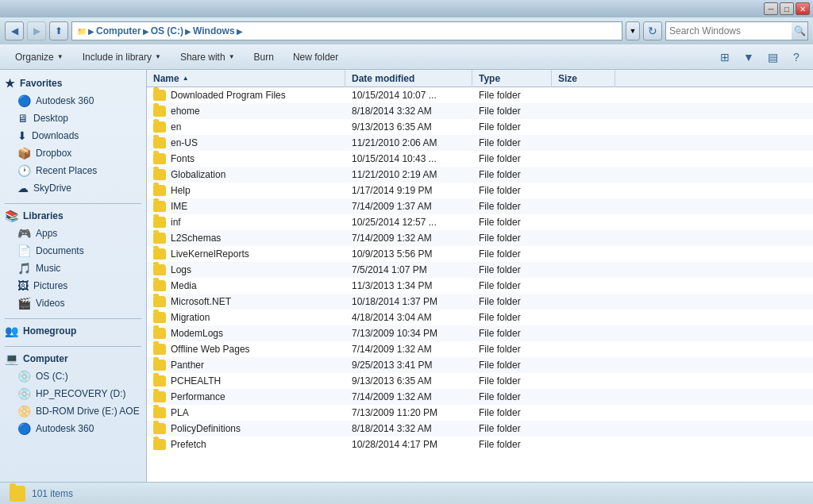  What do you see at coordinates (409, 79) in the screenshot?
I see `col-date-header: Date modified` at bounding box center [409, 79].